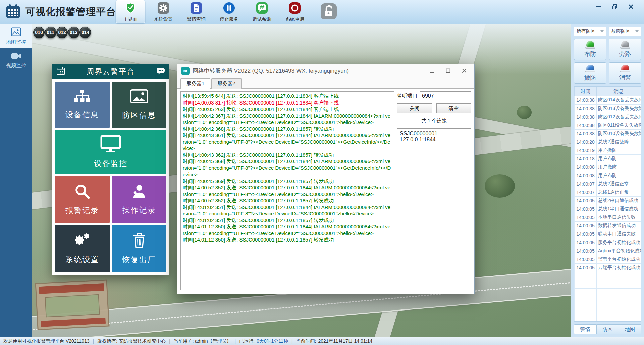  Describe the element at coordinates (229, 9) in the screenshot. I see `pause-icon` at that location.